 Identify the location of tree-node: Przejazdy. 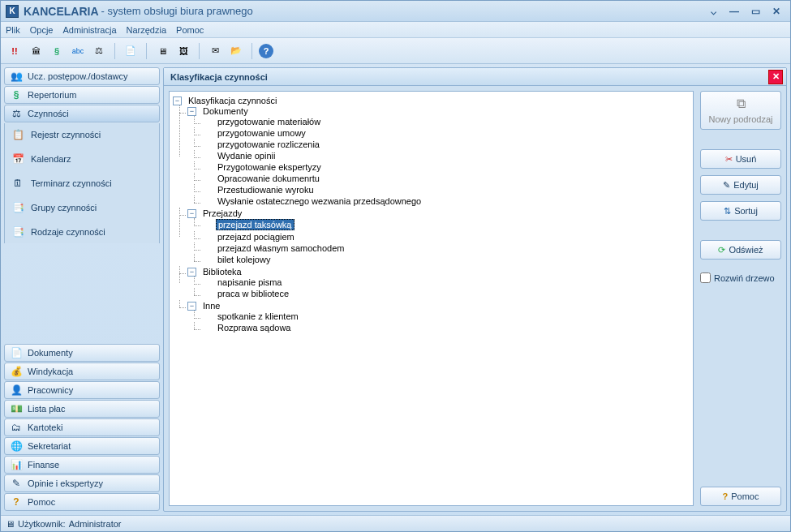
(222, 213).